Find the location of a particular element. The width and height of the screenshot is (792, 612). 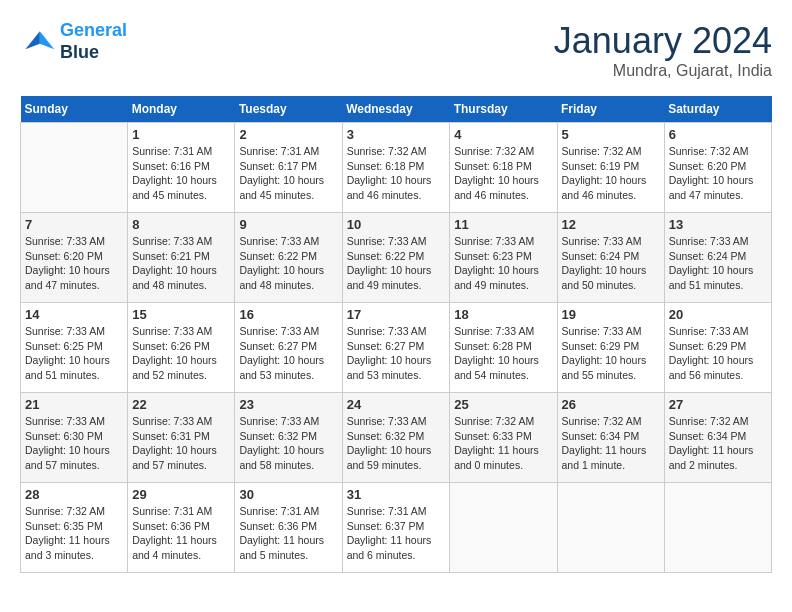

day-number: 31 is located at coordinates (396, 494).